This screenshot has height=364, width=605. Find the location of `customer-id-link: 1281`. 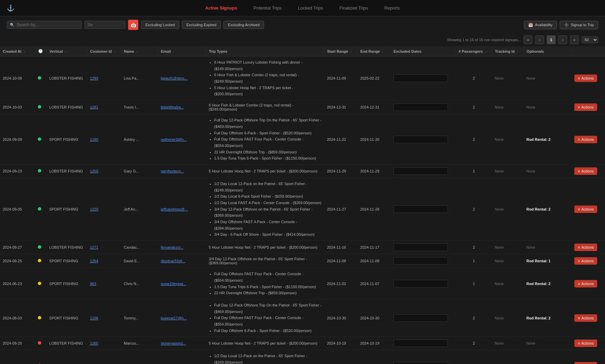

customer-id-link: 1281 is located at coordinates (94, 107).